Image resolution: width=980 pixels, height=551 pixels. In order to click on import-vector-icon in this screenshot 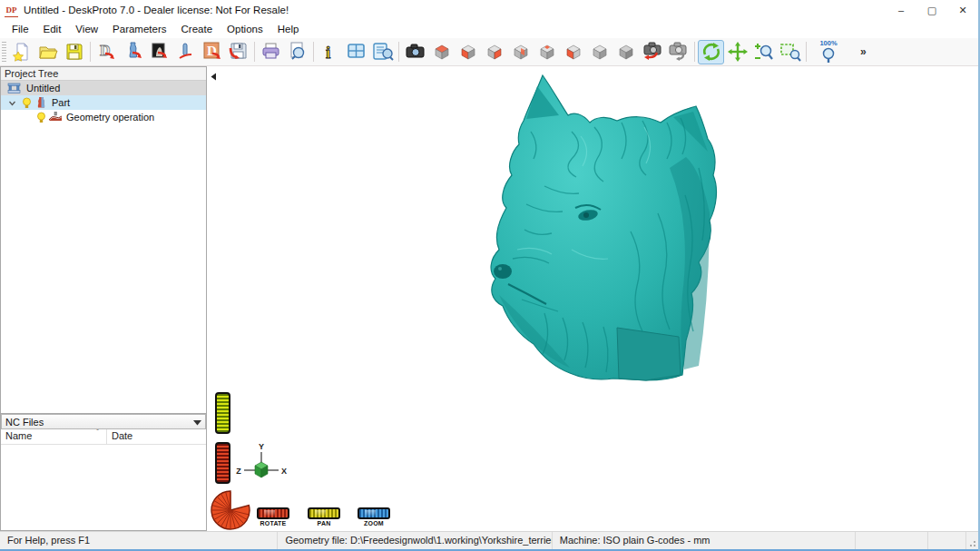, I will do `click(186, 52)`.